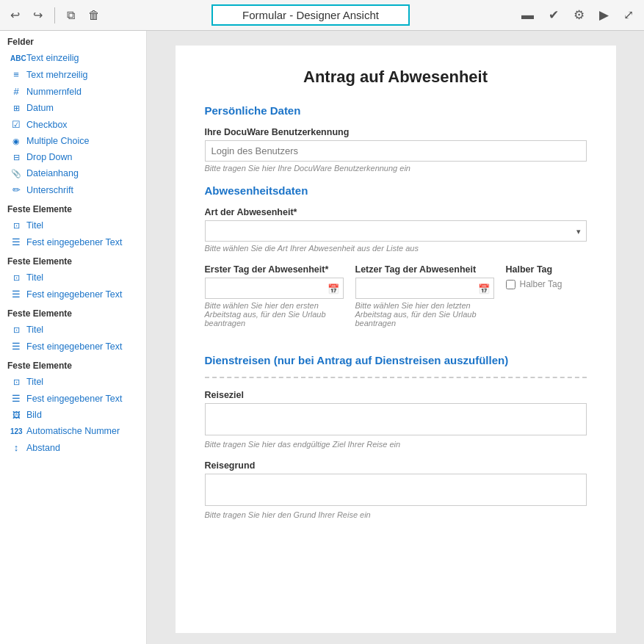 This screenshot has height=644, width=644. Describe the element at coordinates (396, 377) in the screenshot. I see `dashed-divider` at that location.